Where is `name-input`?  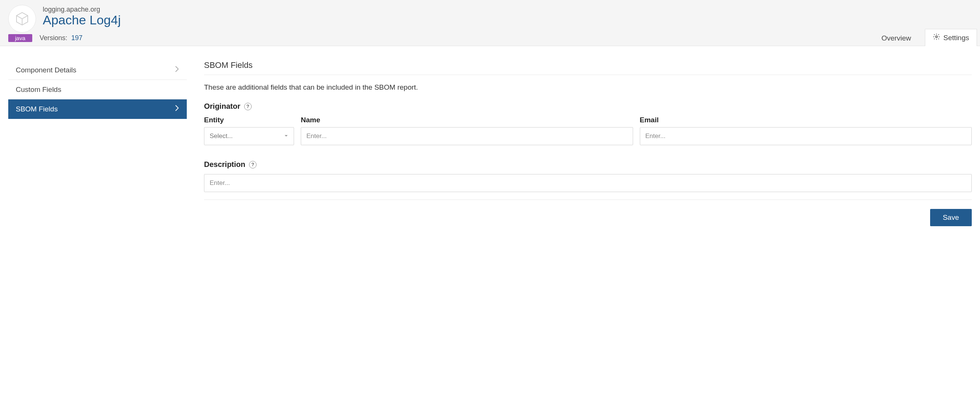 name-input is located at coordinates (467, 136).